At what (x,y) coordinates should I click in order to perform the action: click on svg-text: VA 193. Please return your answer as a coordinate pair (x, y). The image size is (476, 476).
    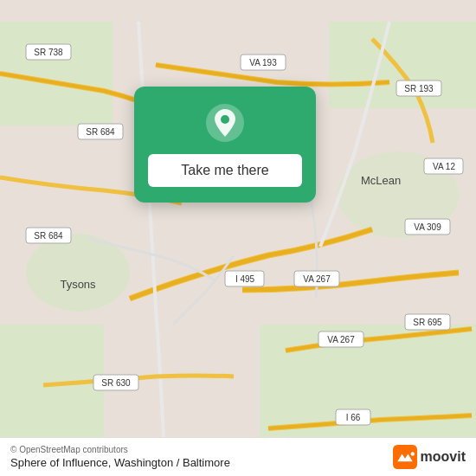
    Looking at the image, I should click on (263, 62).